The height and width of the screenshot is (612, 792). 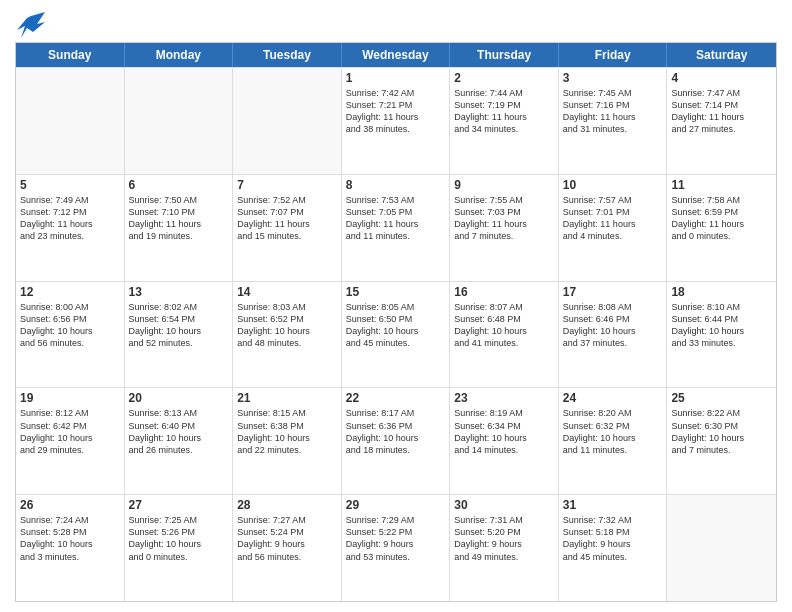 I want to click on cell-info: Sunrise: 8:12 AMSunset: 6:42 PMDaylight:…, so click(x=70, y=432).